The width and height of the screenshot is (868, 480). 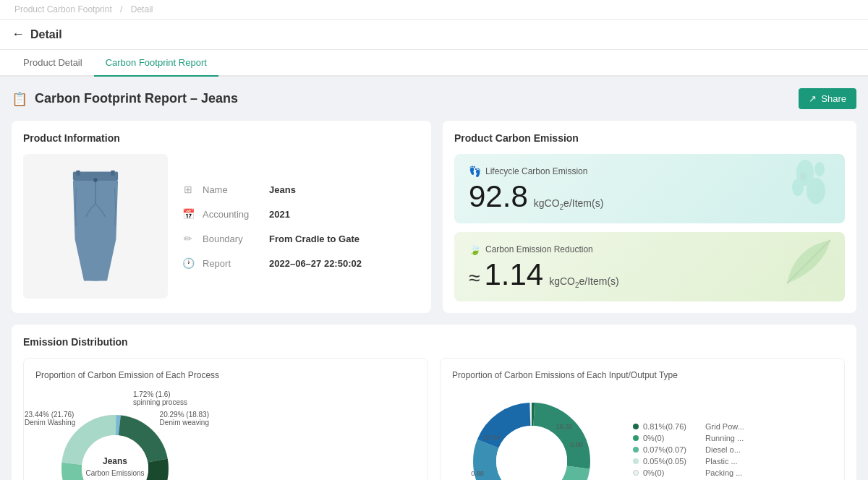 I want to click on legend-pct-4: 0.05%(0.05), so click(x=672, y=461).